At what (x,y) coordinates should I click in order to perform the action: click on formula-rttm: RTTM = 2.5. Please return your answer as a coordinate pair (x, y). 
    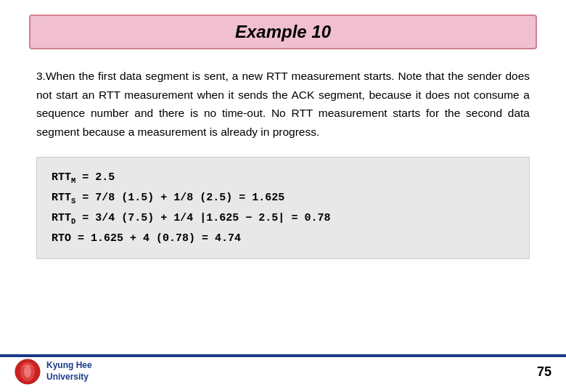
    Looking at the image, I should click on (283, 178).